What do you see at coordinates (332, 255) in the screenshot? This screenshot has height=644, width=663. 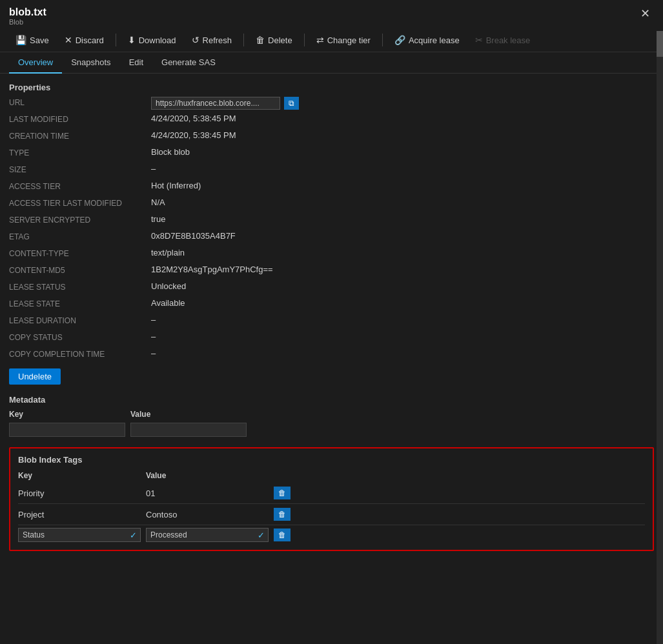 I see `prop-row-content-type: CONTENT-TYPE text/plain` at bounding box center [332, 255].